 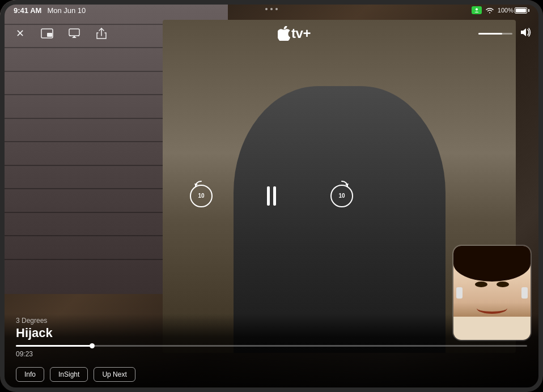 I want to click on airplay-icon, so click(x=74, y=33).